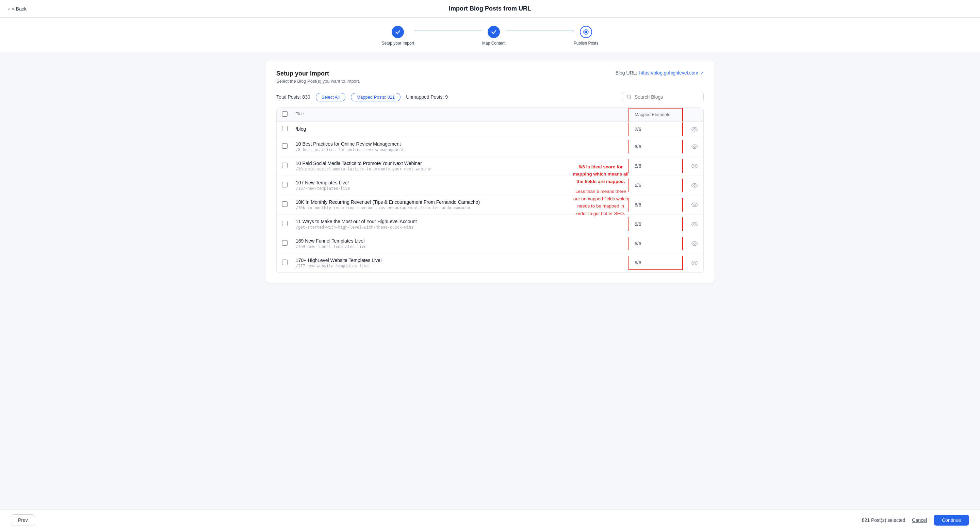 The width and height of the screenshot is (980, 530). What do you see at coordinates (460, 266) in the screenshot?
I see `post-slug: /177-new-website-templates-live` at bounding box center [460, 266].